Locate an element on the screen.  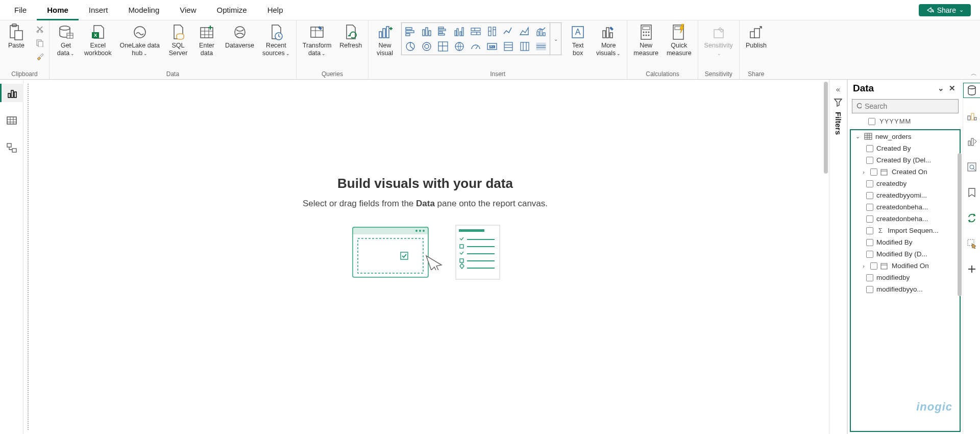
field-row: ›Modified On is located at coordinates (905, 266).